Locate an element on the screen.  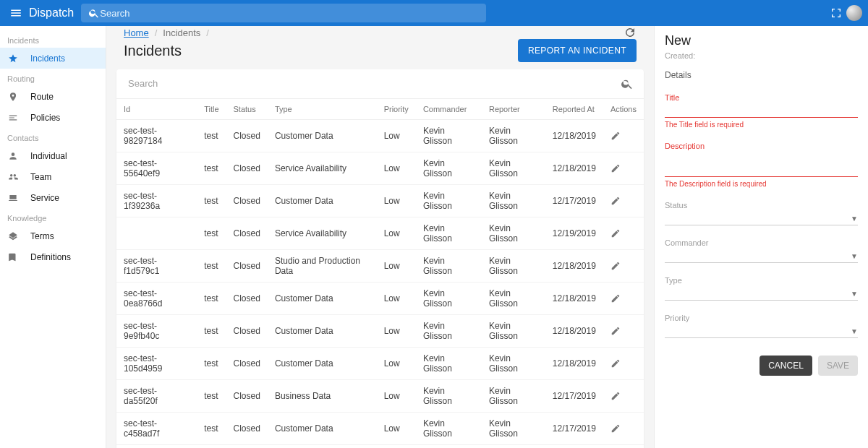
table-row: sec-test-c458ad7ftestClosedCustomer Data… is located at coordinates (380, 429).